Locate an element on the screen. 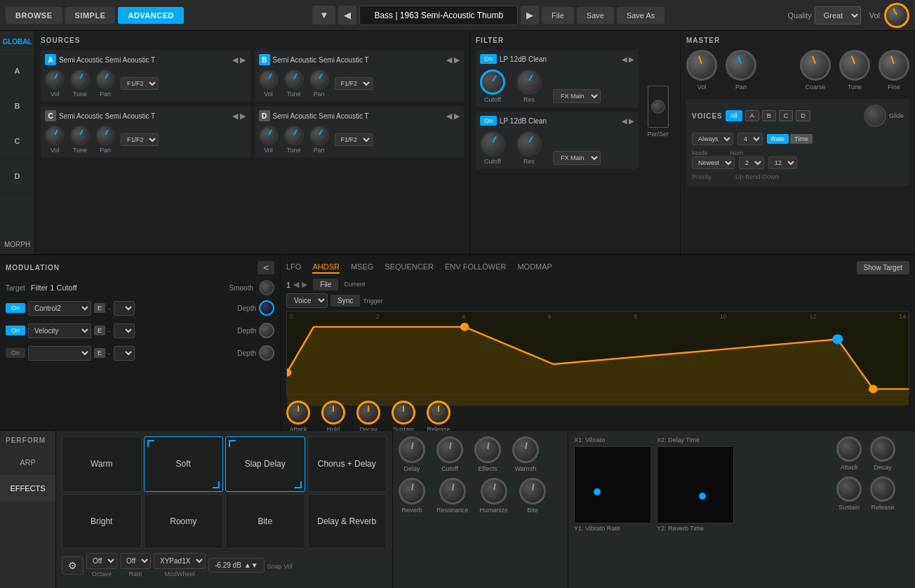 The width and height of the screenshot is (915, 588). num-select: 4 is located at coordinates (750, 139).